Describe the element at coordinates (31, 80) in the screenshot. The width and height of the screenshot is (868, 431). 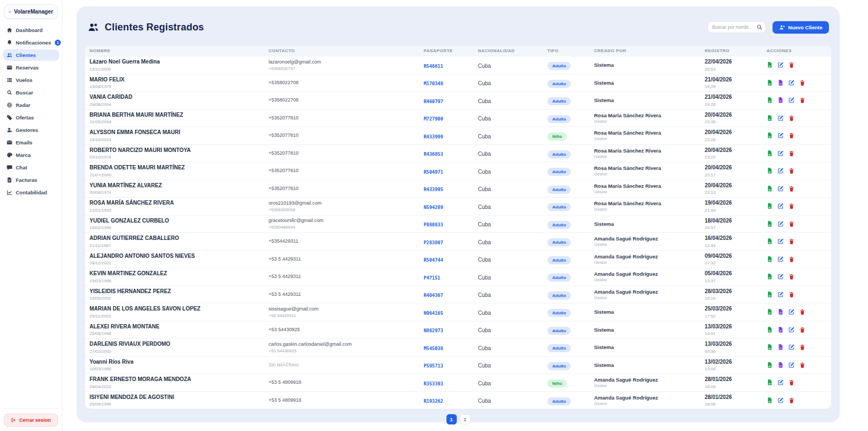
I see `sidebar-item-vuelos: Vuelos` at that location.